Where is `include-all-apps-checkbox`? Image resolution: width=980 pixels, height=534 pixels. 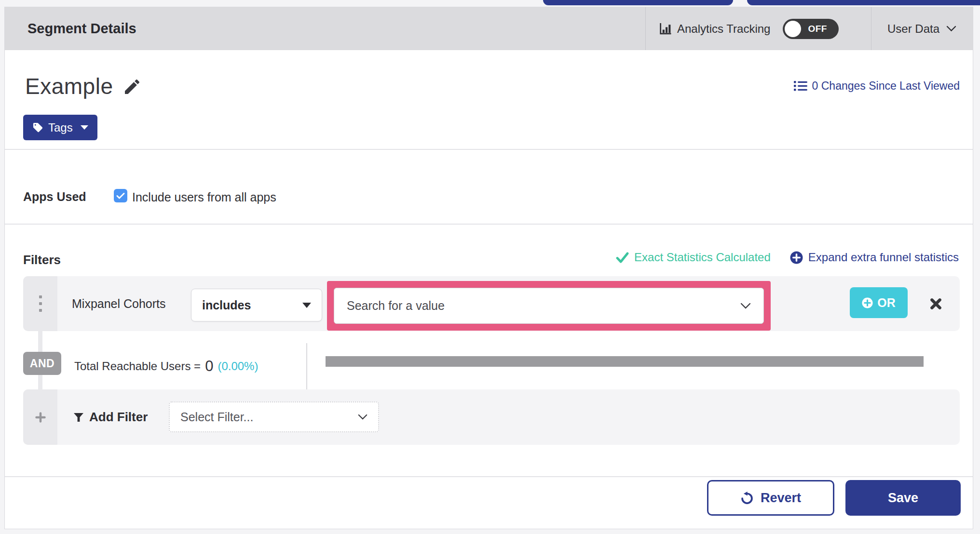 include-all-apps-checkbox is located at coordinates (121, 196).